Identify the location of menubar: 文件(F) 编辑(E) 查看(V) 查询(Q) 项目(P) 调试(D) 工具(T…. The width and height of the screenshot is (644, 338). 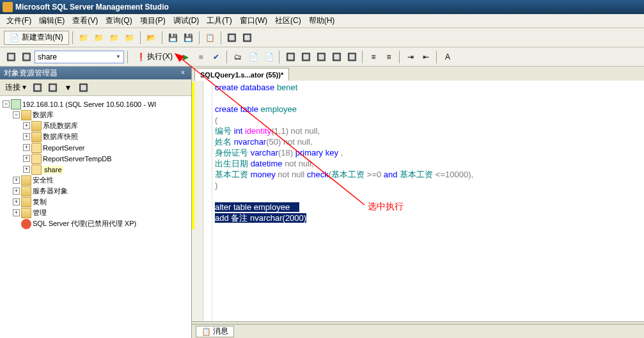
(322, 21).